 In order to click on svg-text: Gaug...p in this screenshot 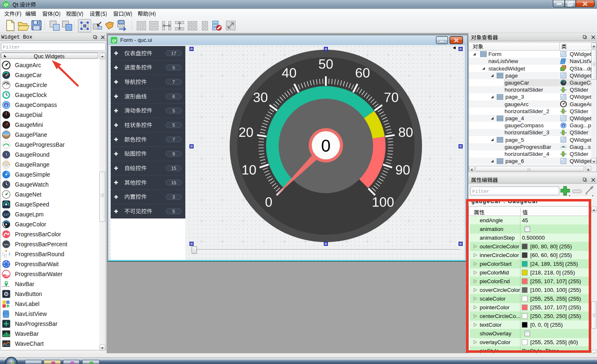, I will do `click(580, 125)`.